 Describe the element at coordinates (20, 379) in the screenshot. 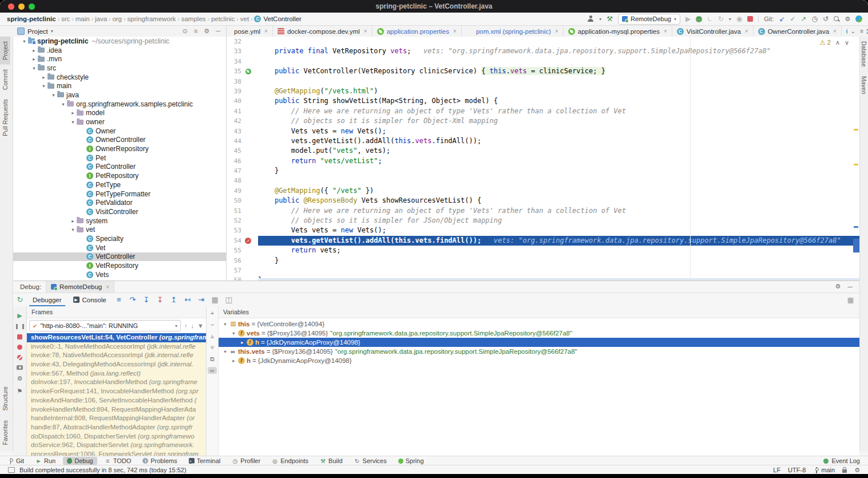

I see `debugger-settings-icon: ⚙` at that location.